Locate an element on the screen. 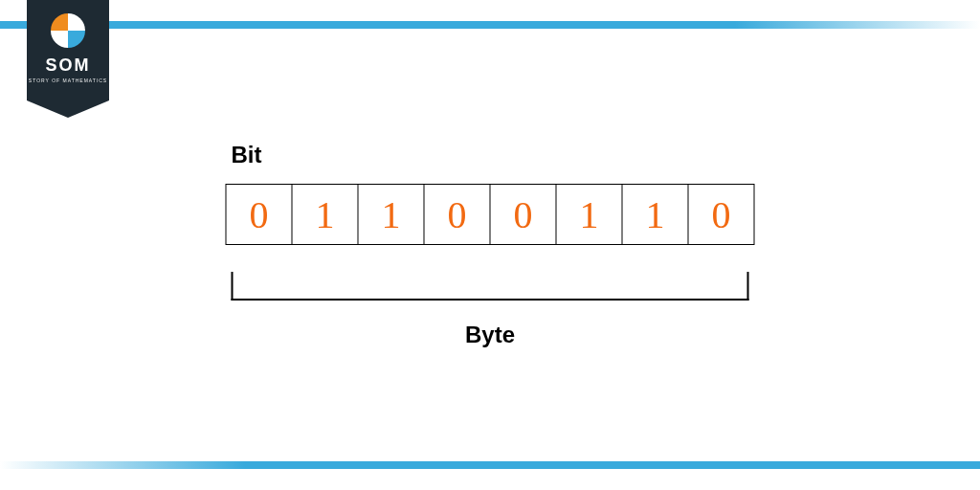  logo-subtitle: STORY OF MATHEMATICS is located at coordinates (68, 80).